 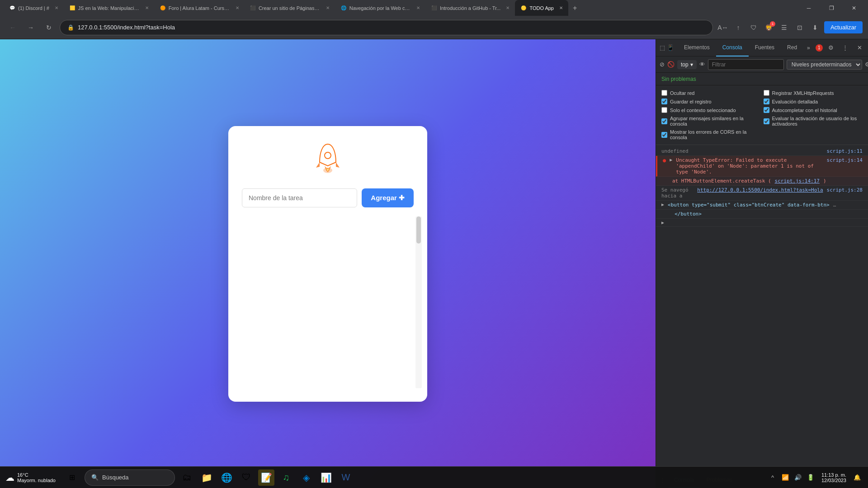 I want to click on console-line-code1: ▶ <button type="submit" class="btnCreate…, so click(x=762, y=205).